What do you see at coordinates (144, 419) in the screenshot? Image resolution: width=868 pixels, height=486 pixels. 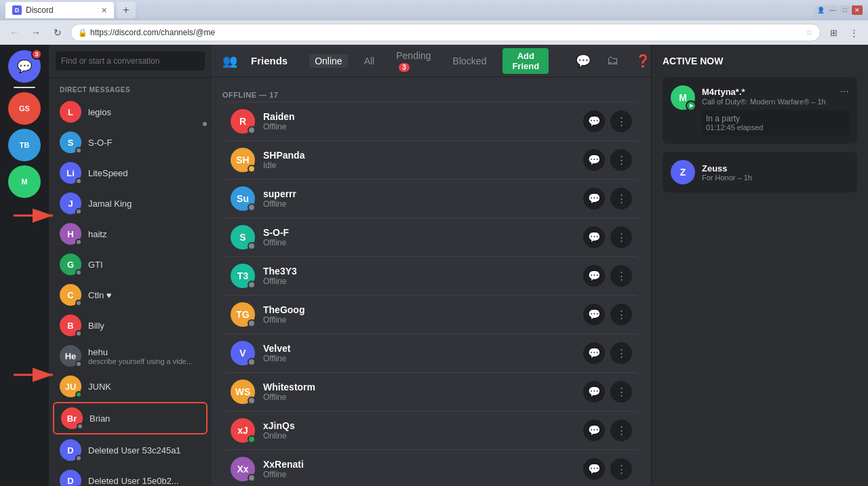 I see `dm-item-info-brian: Brian` at bounding box center [144, 419].